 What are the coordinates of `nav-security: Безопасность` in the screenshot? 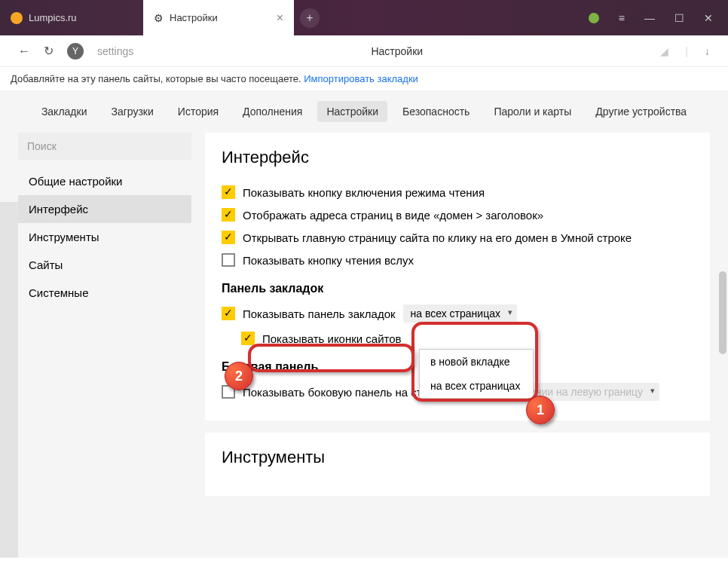 It's located at (436, 112).